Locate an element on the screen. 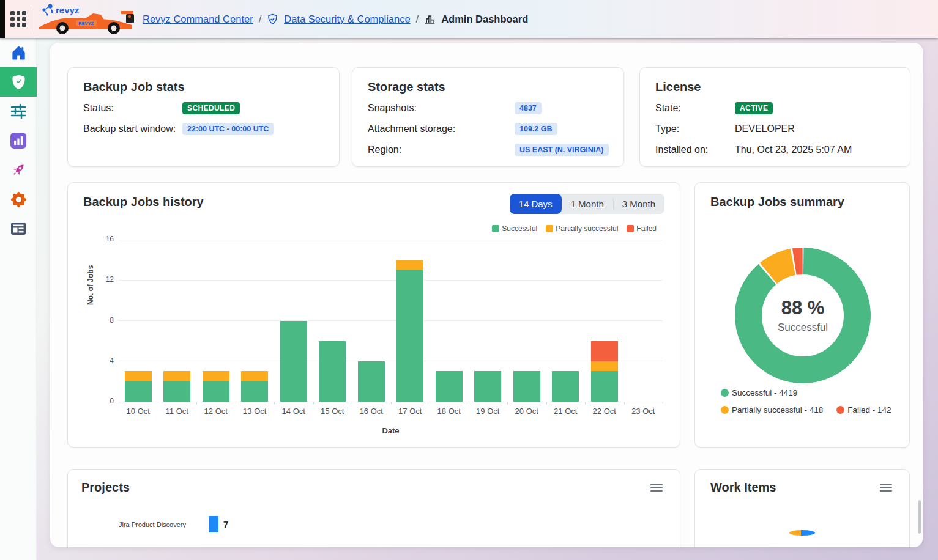 Image resolution: width=938 pixels, height=560 pixels. breadcrumb-command-center-link: Revyz Command Center is located at coordinates (198, 20).